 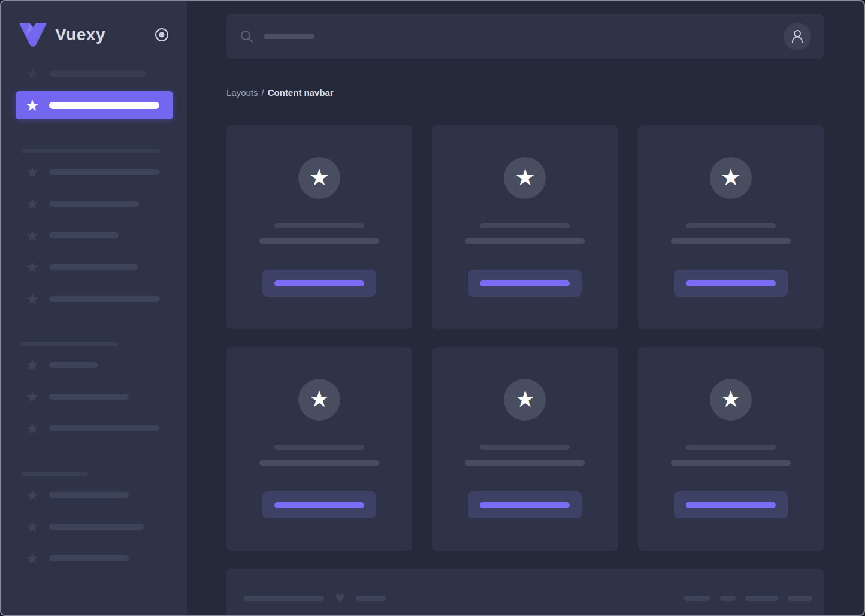 What do you see at coordinates (797, 37) in the screenshot?
I see `person-icon` at bounding box center [797, 37].